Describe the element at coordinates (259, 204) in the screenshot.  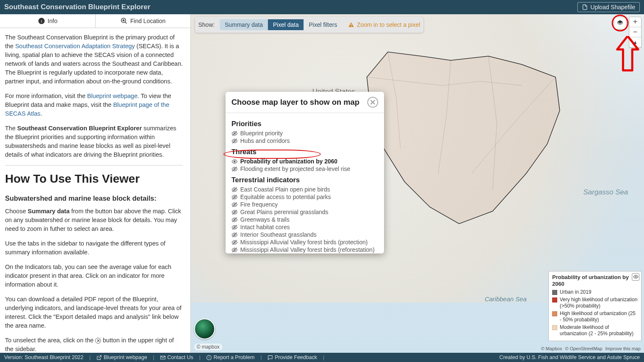
I see `layer-option-label: Fire frequency` at that location.